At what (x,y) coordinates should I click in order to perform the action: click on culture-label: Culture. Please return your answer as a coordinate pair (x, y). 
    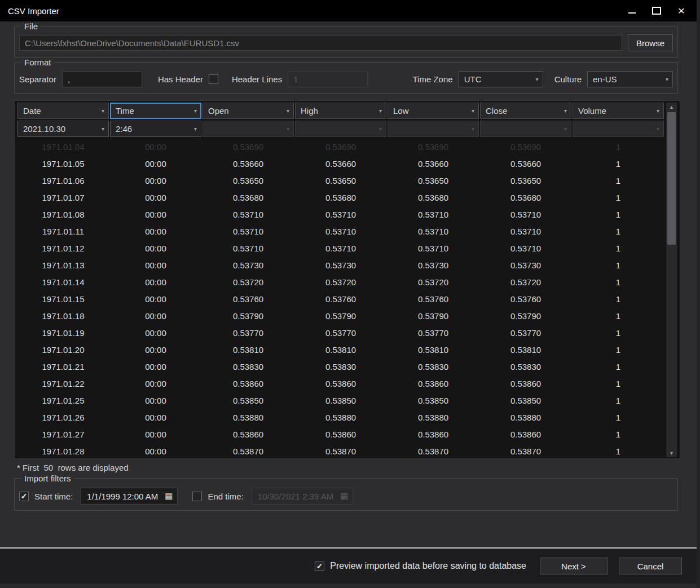
    Looking at the image, I should click on (568, 79).